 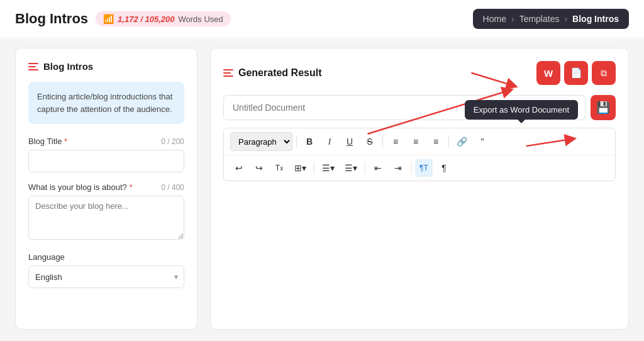 I want to click on redo-button: ↪, so click(x=259, y=168).